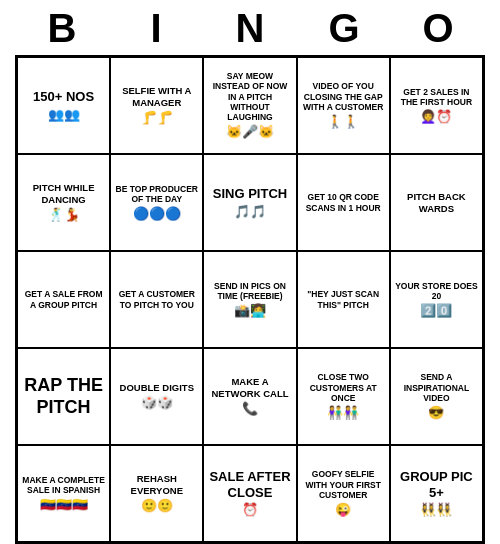 This screenshot has width=500, height=544. What do you see at coordinates (436, 494) in the screenshot?
I see `cell-24: GROUP PIC 5+👯‍♀️👯‍♀️` at bounding box center [436, 494].